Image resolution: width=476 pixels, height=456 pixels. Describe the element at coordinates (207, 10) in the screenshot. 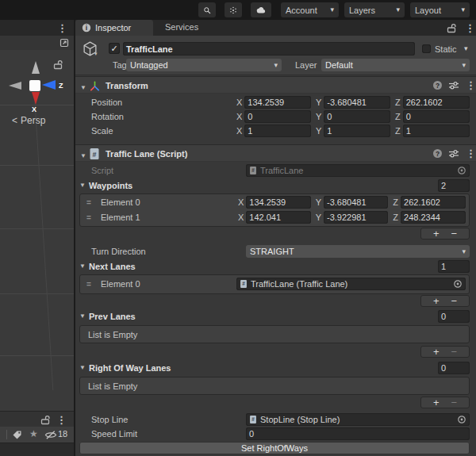

I see `search-button` at that location.